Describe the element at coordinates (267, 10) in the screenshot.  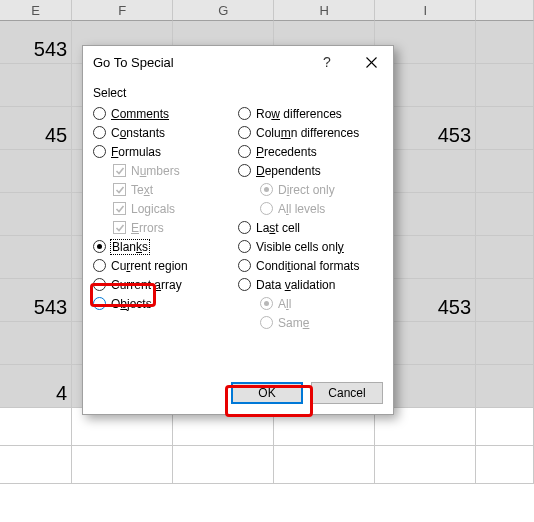
I see `column-headers: E F G H I` at that location.